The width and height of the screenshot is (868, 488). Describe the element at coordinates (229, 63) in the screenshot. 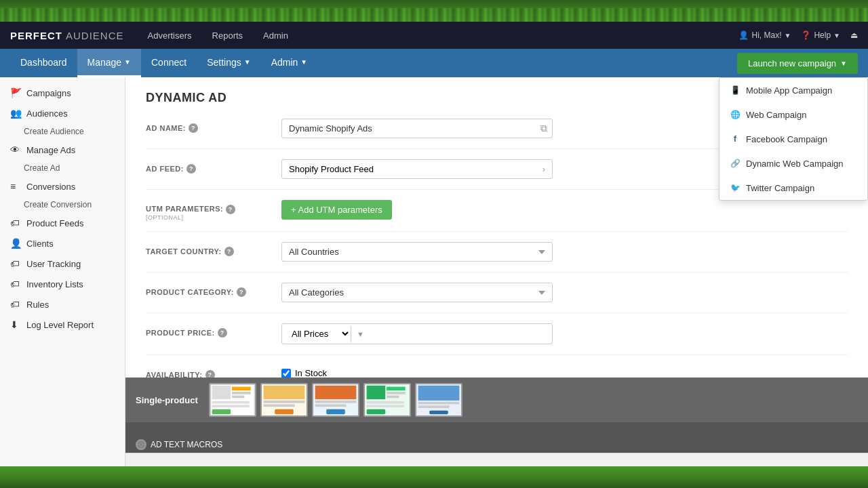

I see `nav-settings: Settings ▼` at that location.